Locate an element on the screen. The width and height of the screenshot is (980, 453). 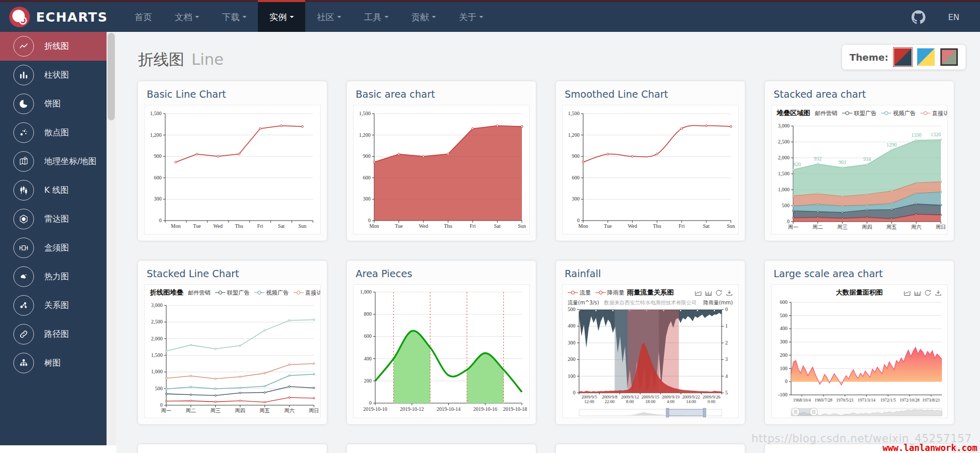
radar-icon is located at coordinates (24, 219).